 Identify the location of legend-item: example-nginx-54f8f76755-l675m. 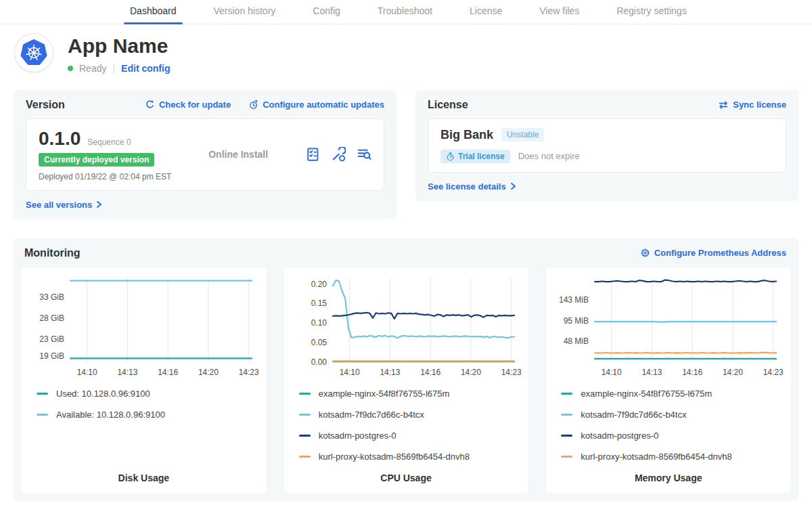
(410, 394).